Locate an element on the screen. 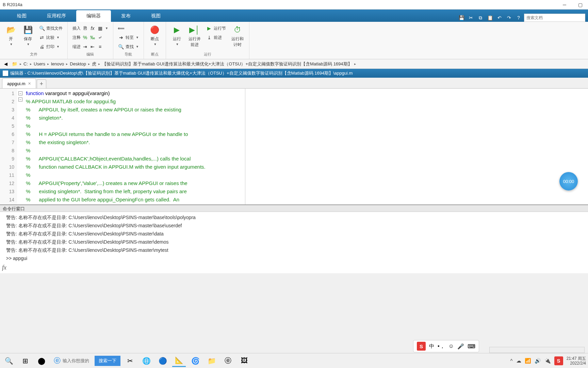 This screenshot has width=588, height=368. tray-clock: 21:47 周五 2022/2/4 is located at coordinates (576, 361).